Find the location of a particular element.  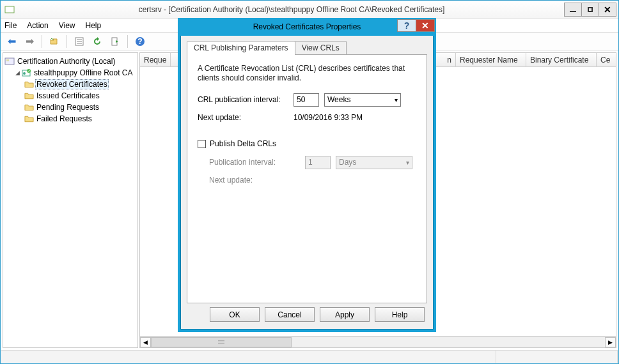

dialog-help-button: ? is located at coordinates (407, 26).